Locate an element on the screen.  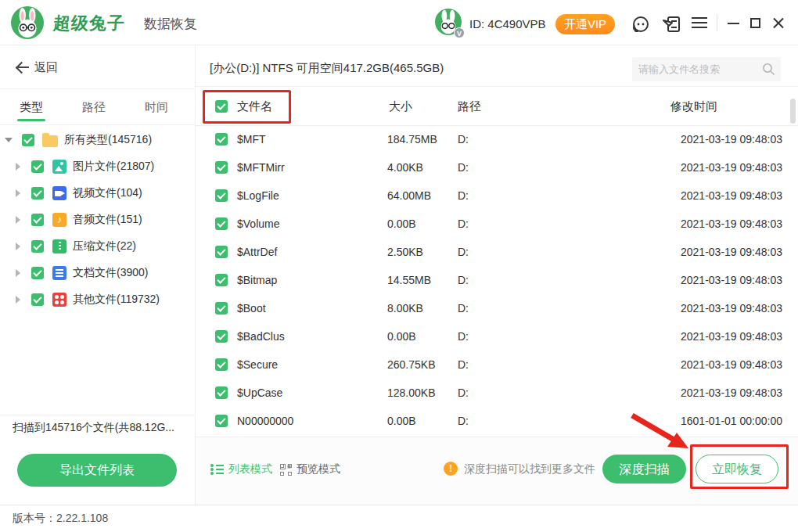
rabbit-logo-icon is located at coordinates (27, 23).